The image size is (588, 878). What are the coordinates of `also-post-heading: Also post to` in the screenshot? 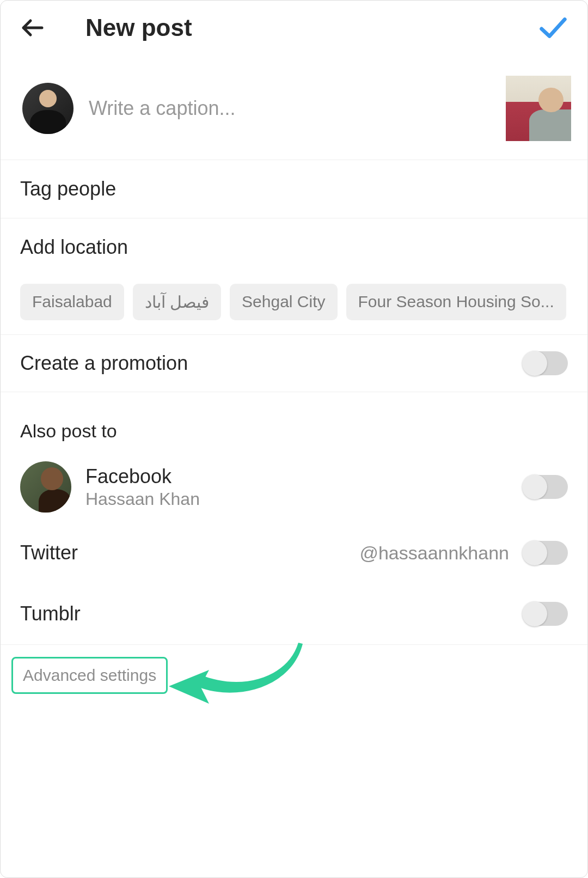 It's located at (294, 422).